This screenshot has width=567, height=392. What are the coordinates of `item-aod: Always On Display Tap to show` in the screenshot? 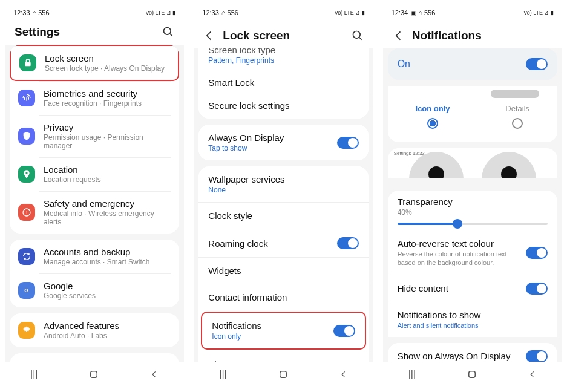 It's located at (283, 143).